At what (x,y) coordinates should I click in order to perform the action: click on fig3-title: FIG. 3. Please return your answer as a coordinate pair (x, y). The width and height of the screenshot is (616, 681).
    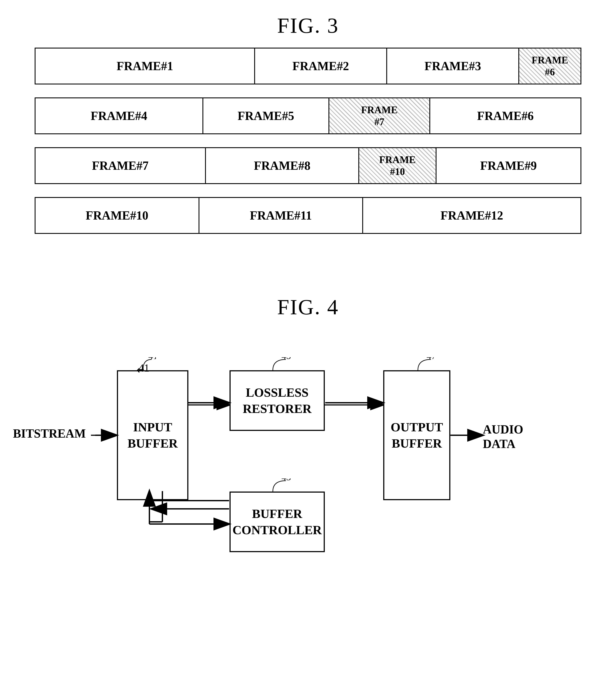
    Looking at the image, I should click on (308, 25).